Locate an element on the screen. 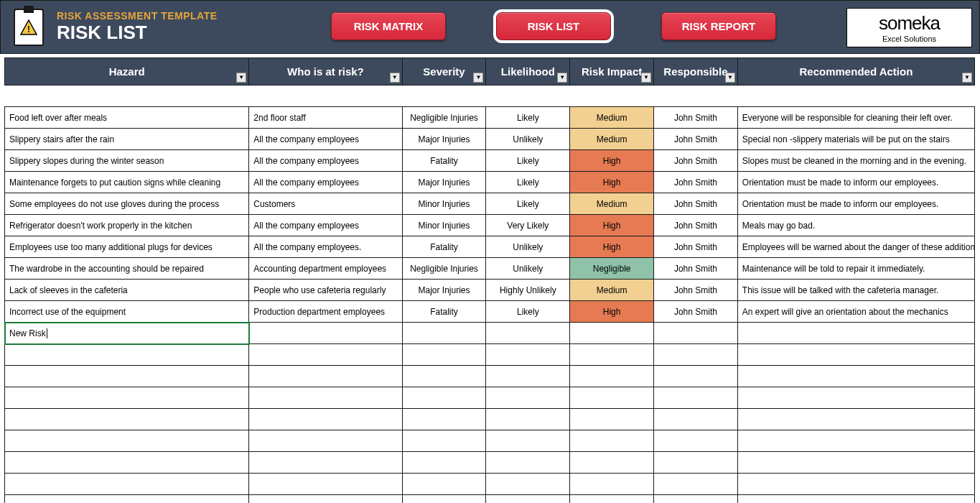  table-row: Slippery stairs after the rainAll the co… is located at coordinates (490, 139).